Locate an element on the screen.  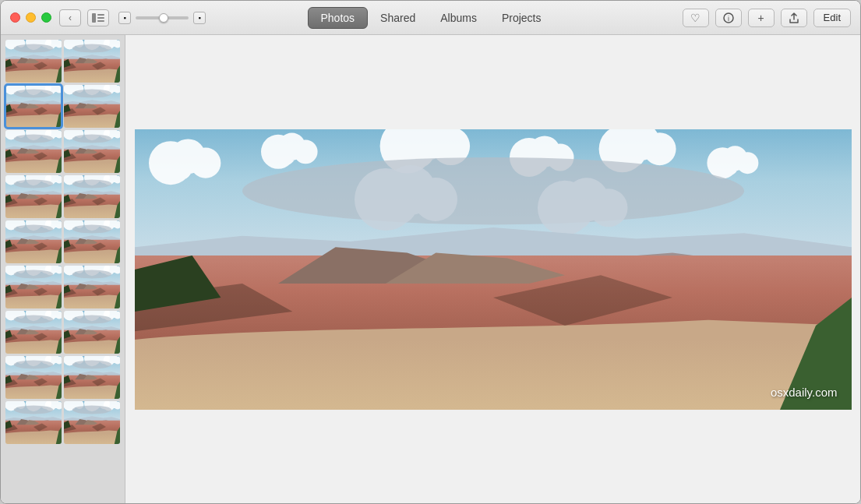
tab-albums: Albums is located at coordinates (458, 18).